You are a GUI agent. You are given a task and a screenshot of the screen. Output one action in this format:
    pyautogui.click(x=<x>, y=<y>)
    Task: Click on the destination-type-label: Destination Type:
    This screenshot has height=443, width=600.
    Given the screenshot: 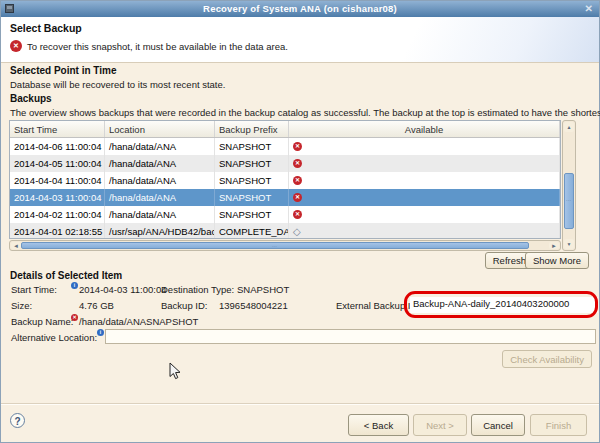 What is the action you would take?
    pyautogui.click(x=198, y=290)
    